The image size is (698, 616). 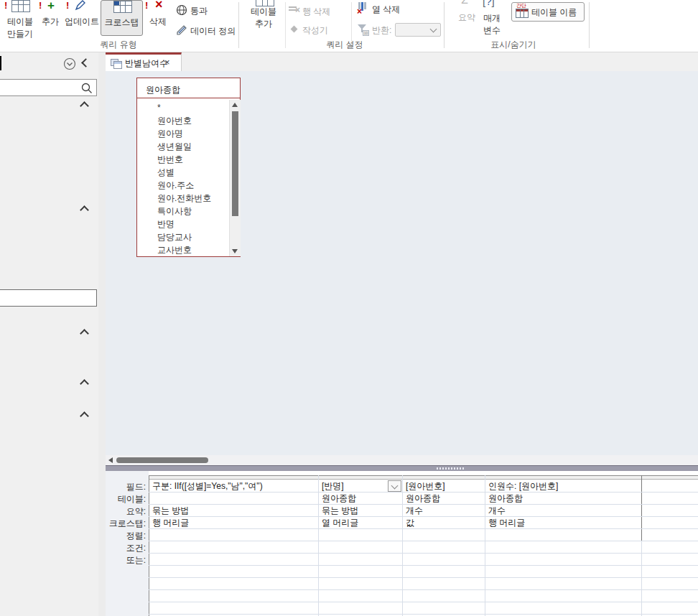 I want to click on group-label-query-type: 쿼리 유형, so click(x=118, y=45).